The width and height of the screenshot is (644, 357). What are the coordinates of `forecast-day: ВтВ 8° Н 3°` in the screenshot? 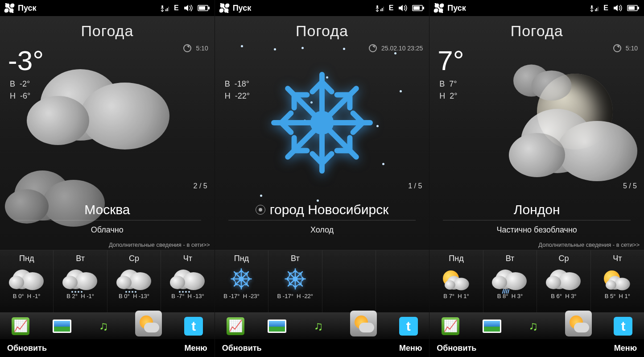 It's located at (510, 281).